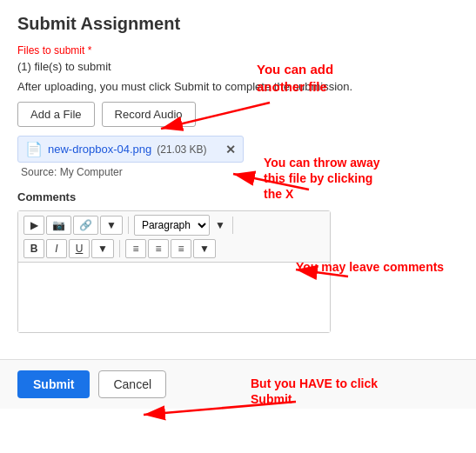  I want to click on file-icon: 📄, so click(34, 150).